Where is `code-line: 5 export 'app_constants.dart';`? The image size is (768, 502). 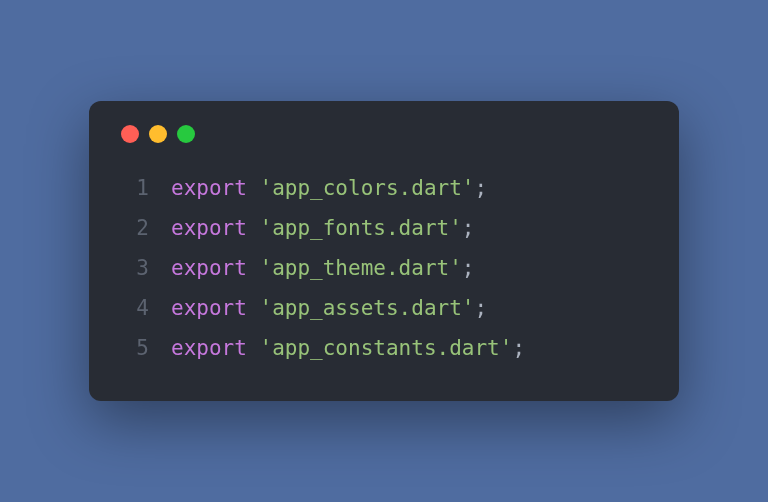 code-line: 5 export 'app_constants.dart'; is located at coordinates (384, 349).